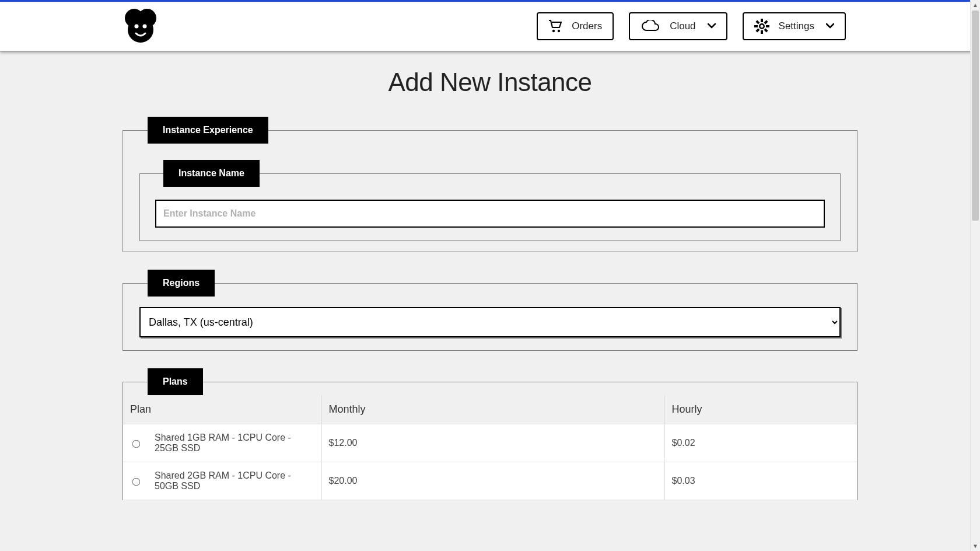 The height and width of the screenshot is (551, 980). I want to click on plan-hourly: $0.02, so click(761, 444).